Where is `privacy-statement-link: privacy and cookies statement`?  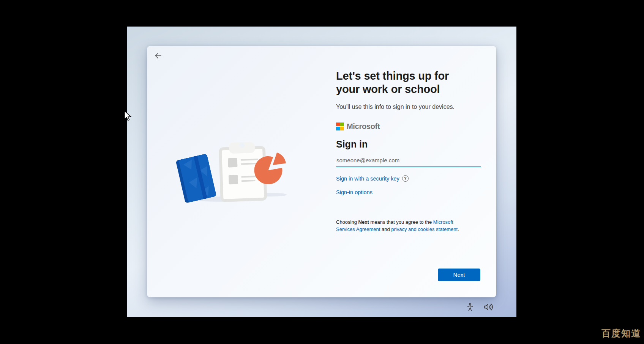
privacy-statement-link: privacy and cookies statement is located at coordinates (425, 229).